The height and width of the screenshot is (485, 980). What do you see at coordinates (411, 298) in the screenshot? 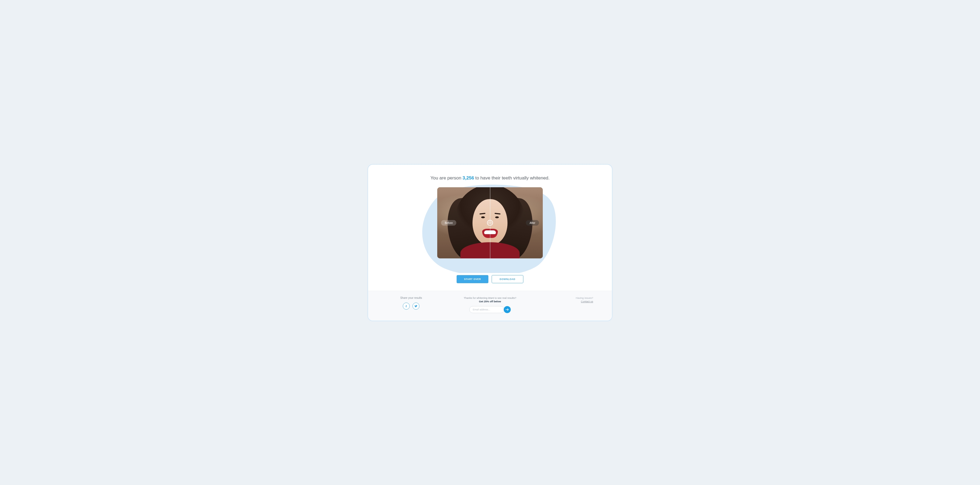
I see `share-title: Share your results` at bounding box center [411, 298].